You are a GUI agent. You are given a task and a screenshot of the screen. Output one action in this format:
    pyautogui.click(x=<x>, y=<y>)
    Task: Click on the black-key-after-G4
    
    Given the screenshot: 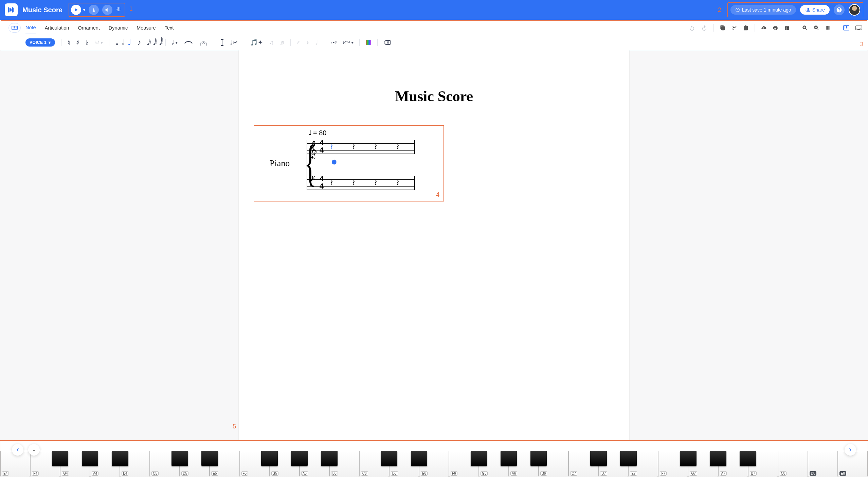 What is the action you would take?
    pyautogui.click(x=90, y=459)
    